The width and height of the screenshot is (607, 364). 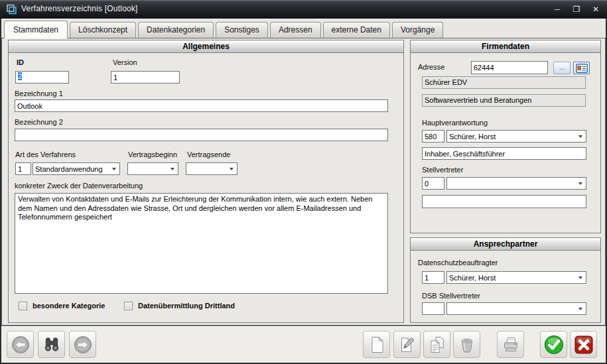 I want to click on close-button: ✕, so click(x=596, y=9).